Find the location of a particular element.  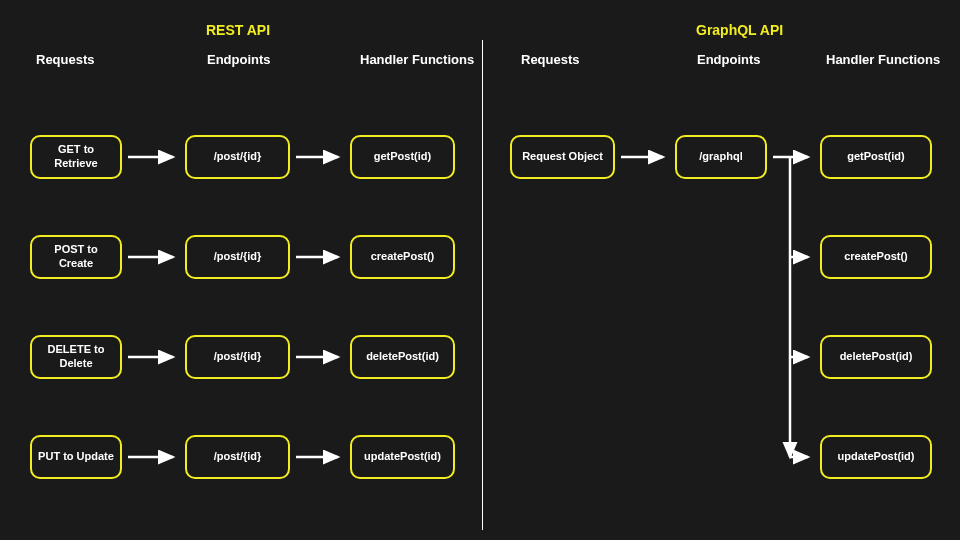

gql-request: Request Object is located at coordinates (562, 157).